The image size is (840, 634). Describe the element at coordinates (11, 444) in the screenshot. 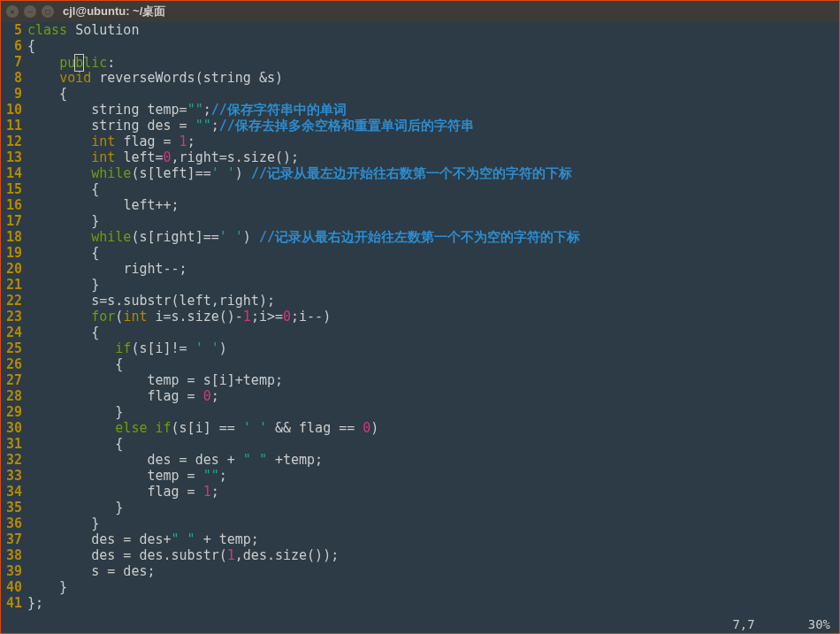

I see `line-number: 31` at that location.